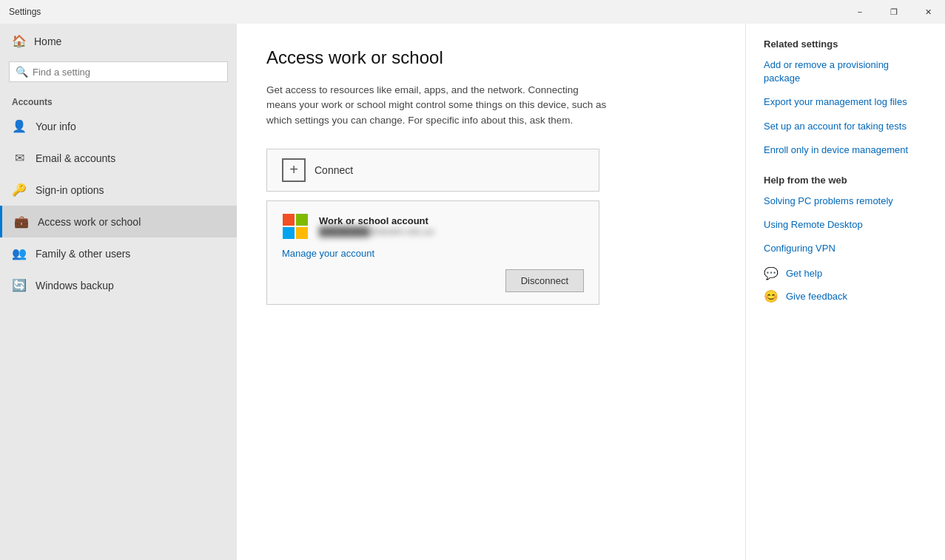 The width and height of the screenshot is (945, 560). I want to click on connect-button: + Connect, so click(433, 170).